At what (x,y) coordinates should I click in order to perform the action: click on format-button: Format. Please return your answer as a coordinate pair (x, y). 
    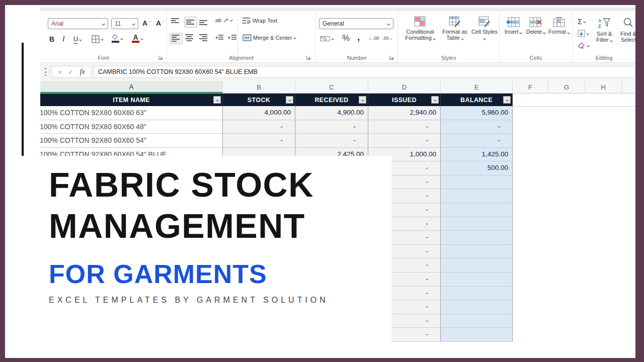
    Looking at the image, I should click on (559, 26).